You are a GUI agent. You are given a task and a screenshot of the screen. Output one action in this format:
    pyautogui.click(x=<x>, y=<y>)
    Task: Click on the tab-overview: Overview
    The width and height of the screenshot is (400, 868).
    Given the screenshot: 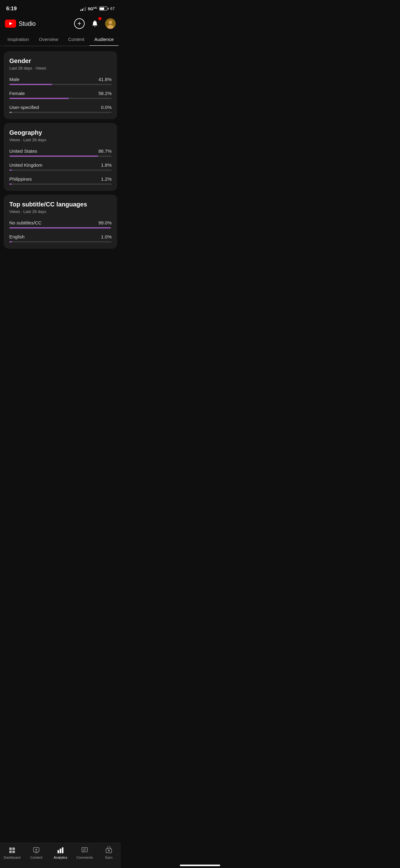 What is the action you would take?
    pyautogui.click(x=48, y=39)
    